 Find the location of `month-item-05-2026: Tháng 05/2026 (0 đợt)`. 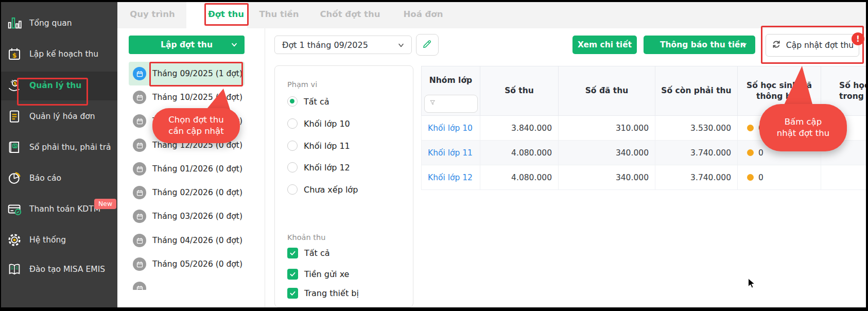

month-item-05-2026: Tháng 05/2026 (0 đợt) is located at coordinates (186, 264).